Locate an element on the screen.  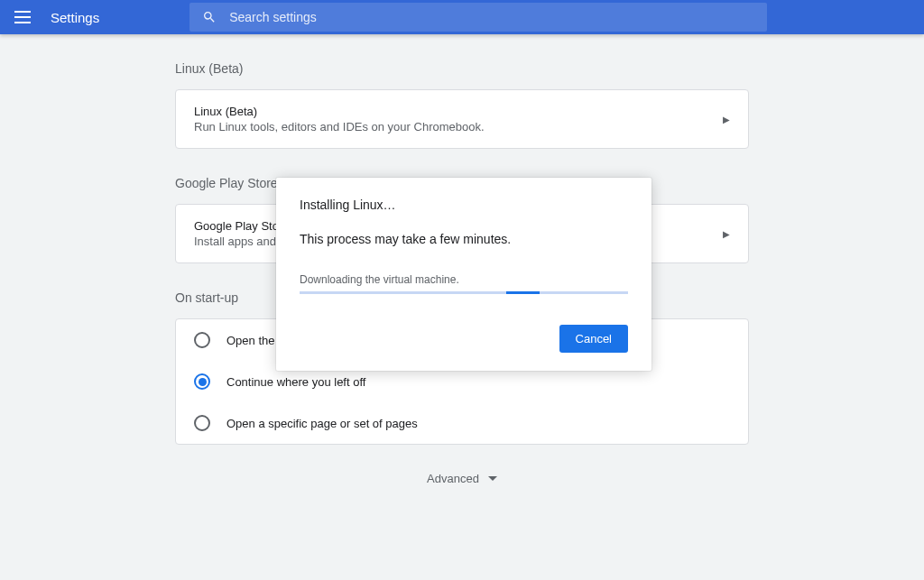
linux-row-title: Linux (Beta) is located at coordinates (339, 112).